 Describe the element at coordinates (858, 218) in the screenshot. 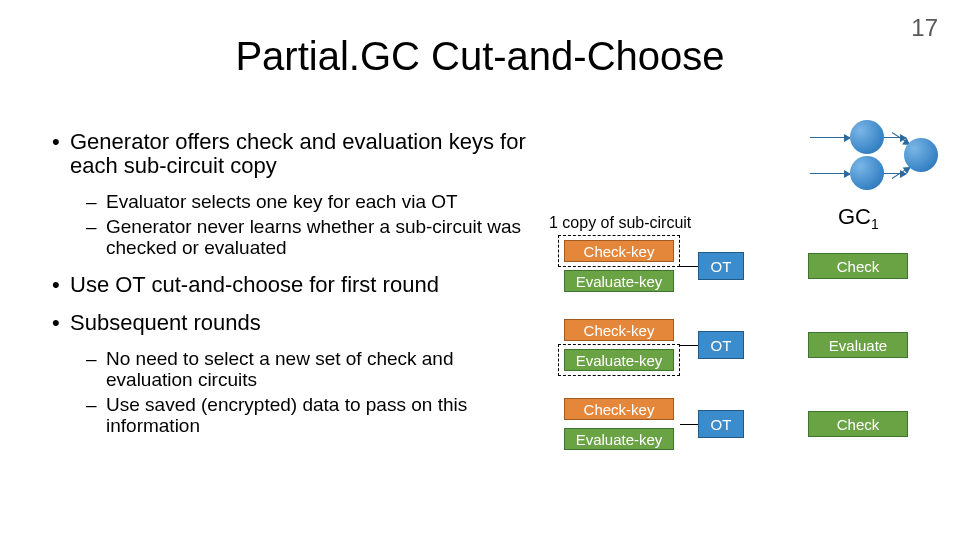

I see `gc-label: GC1` at that location.